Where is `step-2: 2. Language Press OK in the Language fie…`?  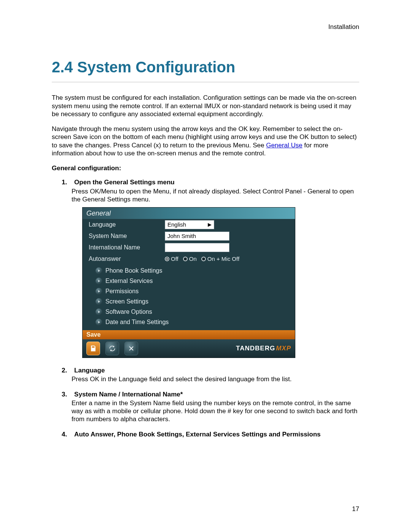 step-2: 2. Language Press OK in the Language fie… is located at coordinates (210, 375).